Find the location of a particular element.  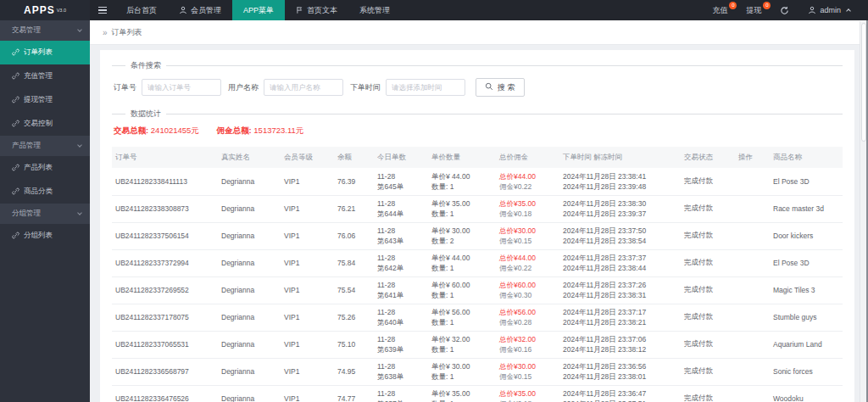

commission: 佣金¥0.18 is located at coordinates (527, 400).